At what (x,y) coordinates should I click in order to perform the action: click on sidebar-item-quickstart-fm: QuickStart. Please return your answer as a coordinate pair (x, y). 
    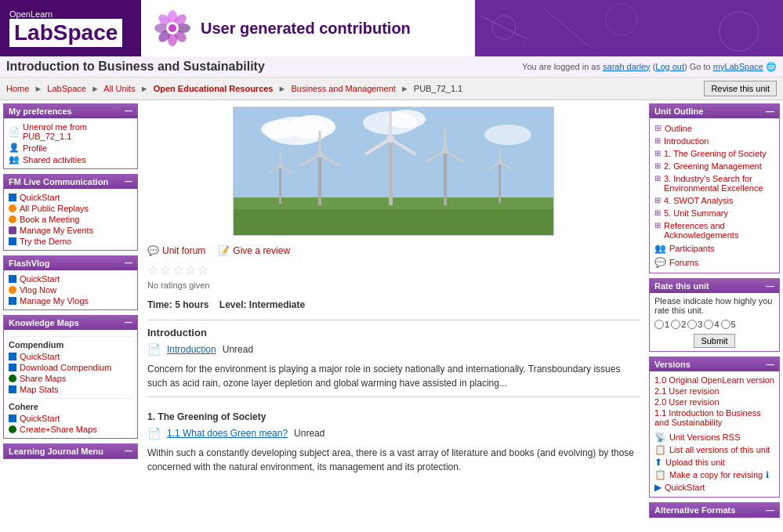
    Looking at the image, I should click on (71, 197).